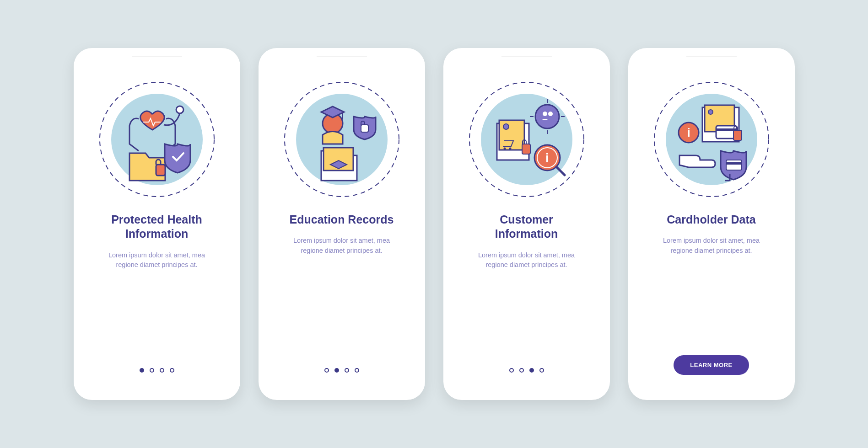  I want to click on card-title: Education Records, so click(342, 219).